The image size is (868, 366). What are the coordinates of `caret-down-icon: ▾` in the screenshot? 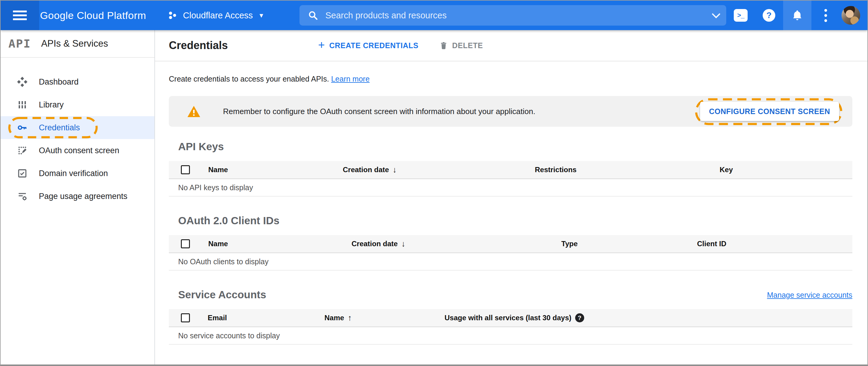 It's located at (261, 16).